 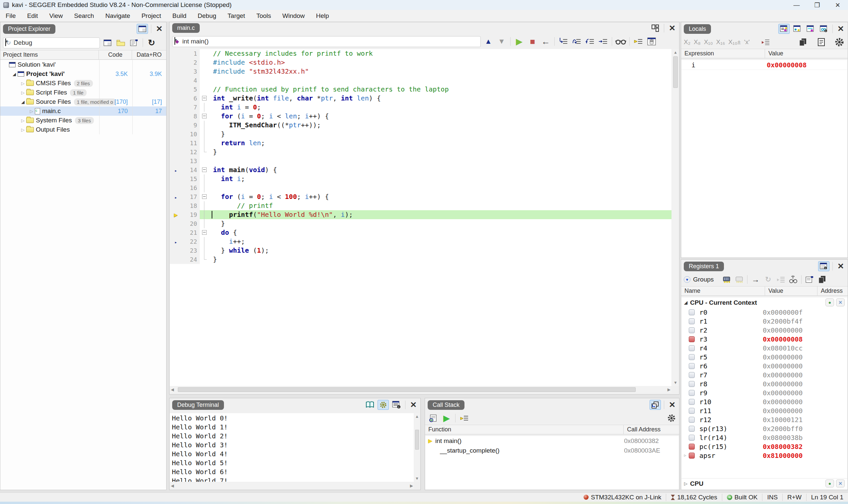 I want to click on stack-frames-icon, so click(x=655, y=405).